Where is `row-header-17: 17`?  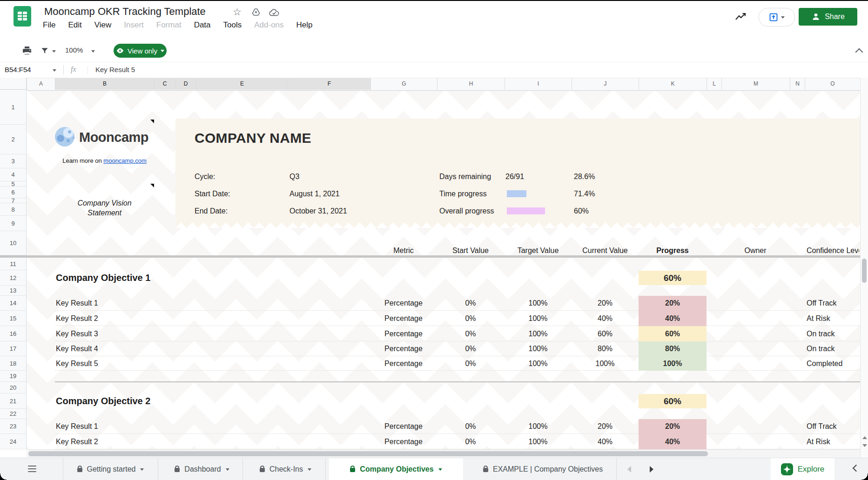 row-header-17: 17 is located at coordinates (13, 349).